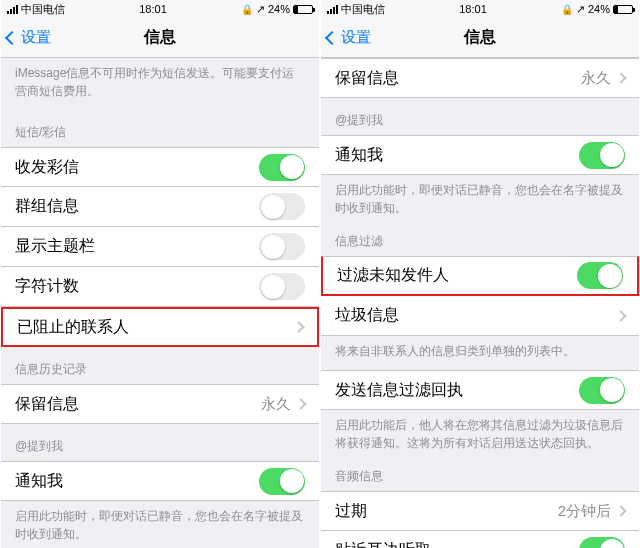 This screenshot has width=640, height=548. What do you see at coordinates (480, 316) in the screenshot?
I see `row-junk: 垃圾信息` at bounding box center [480, 316].